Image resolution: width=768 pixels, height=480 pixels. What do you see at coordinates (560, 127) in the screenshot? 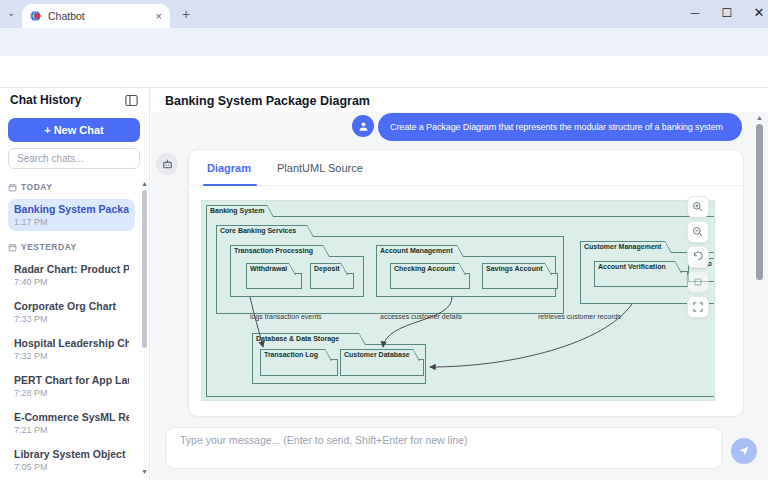
I see `user-message-bubble: Create a Package Diagram that represents…` at bounding box center [560, 127].